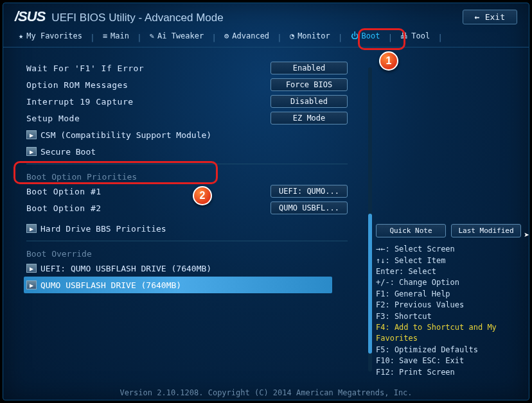 The image size is (532, 403). I want to click on tool-icon: 🖶, so click(404, 36).